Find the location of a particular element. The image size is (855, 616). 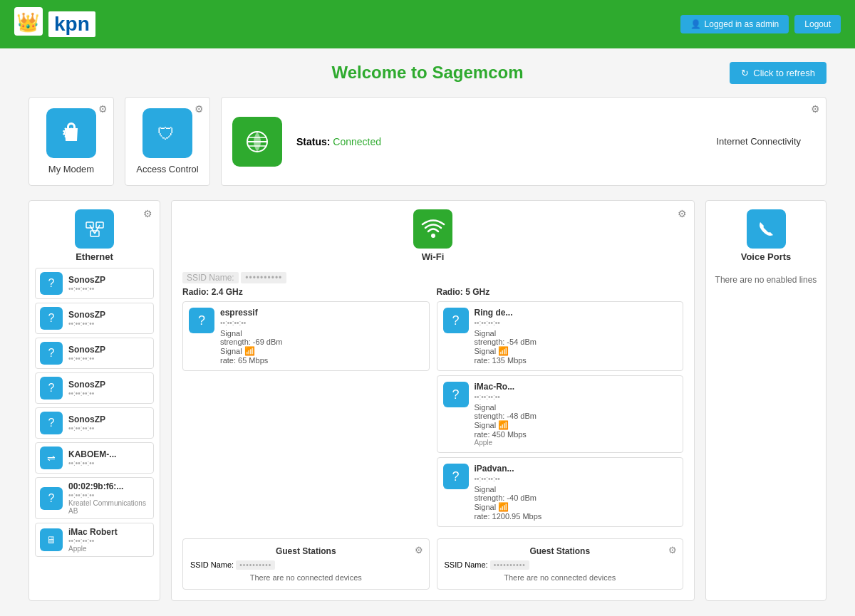

ring-icon: ? is located at coordinates (456, 320).